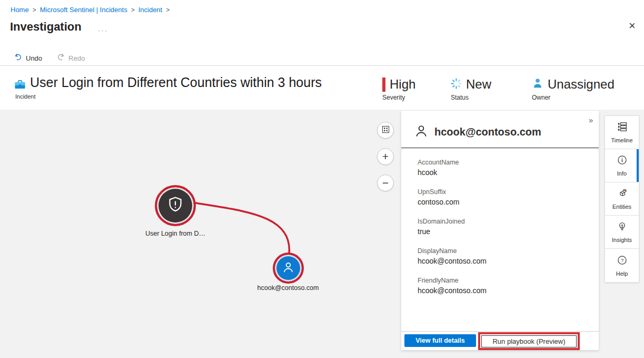 This screenshot has width=644, height=358. Describe the element at coordinates (591, 120) in the screenshot. I see `collapse-panel-icon: »` at that location.